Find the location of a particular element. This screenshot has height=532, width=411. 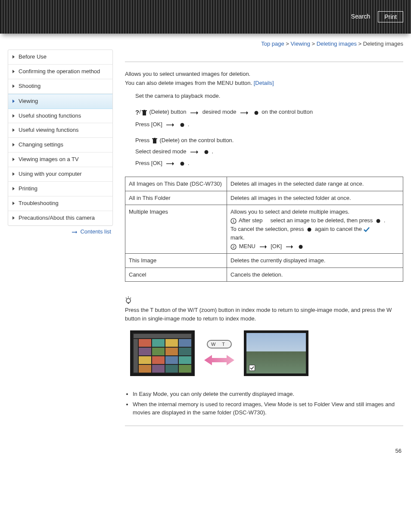

sidebar-item-viewing: Viewing is located at coordinates (60, 102).